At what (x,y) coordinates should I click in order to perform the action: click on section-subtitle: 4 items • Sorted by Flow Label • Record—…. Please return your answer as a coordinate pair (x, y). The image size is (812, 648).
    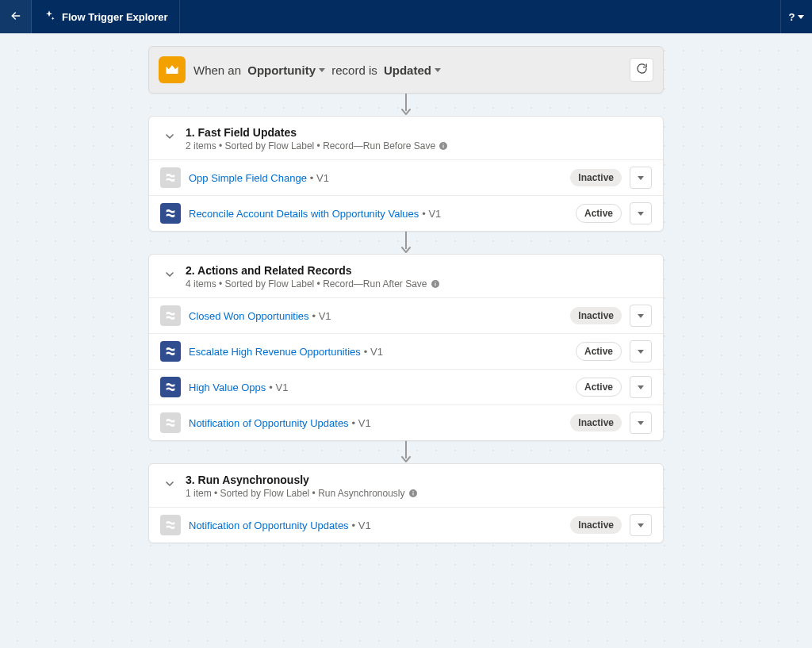
    Looking at the image, I should click on (312, 284).